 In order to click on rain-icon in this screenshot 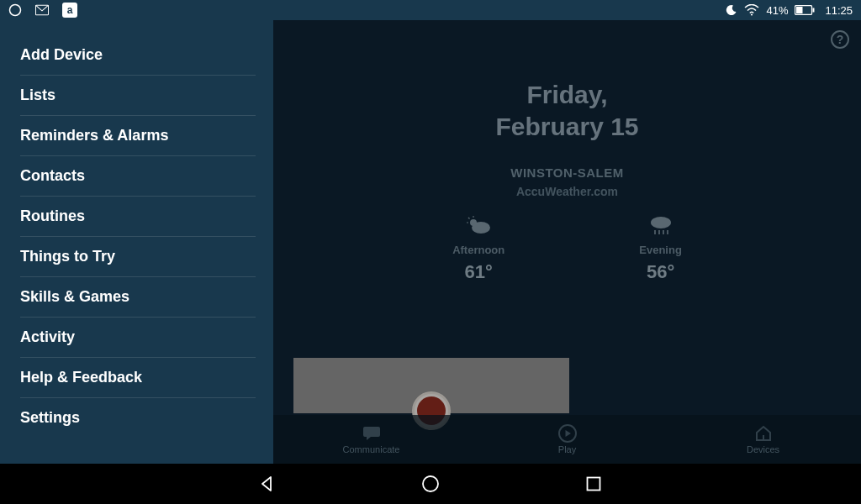, I will do `click(661, 225)`.